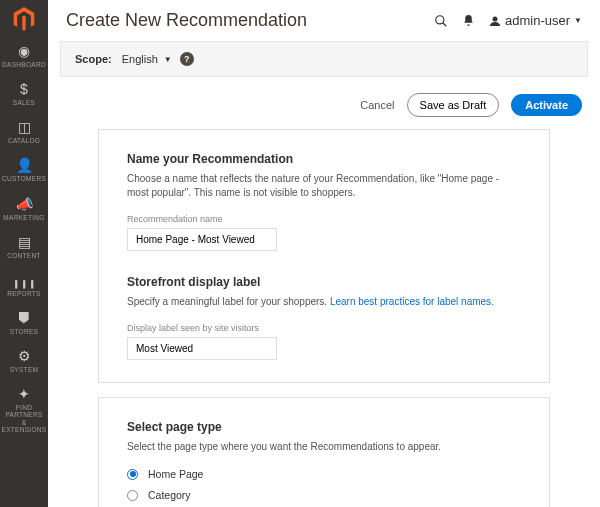 The image size is (600, 507). What do you see at coordinates (24, 51) in the screenshot?
I see `nav-icon: ◉` at bounding box center [24, 51].